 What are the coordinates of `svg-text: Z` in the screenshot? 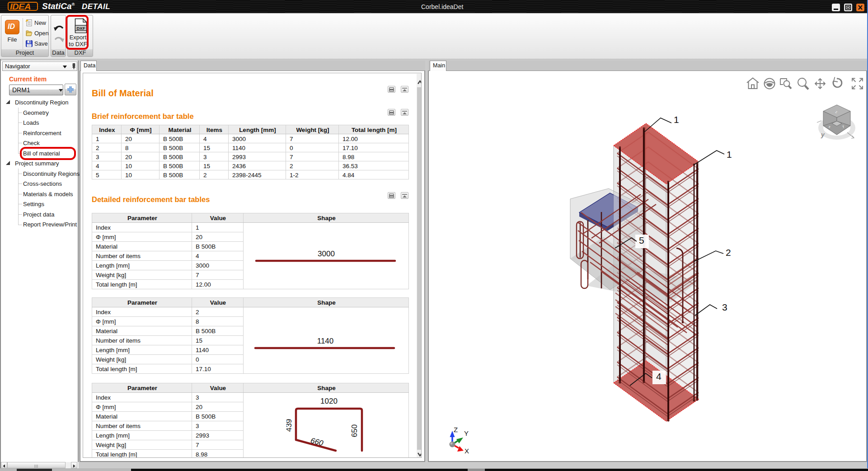 It's located at (455, 429).